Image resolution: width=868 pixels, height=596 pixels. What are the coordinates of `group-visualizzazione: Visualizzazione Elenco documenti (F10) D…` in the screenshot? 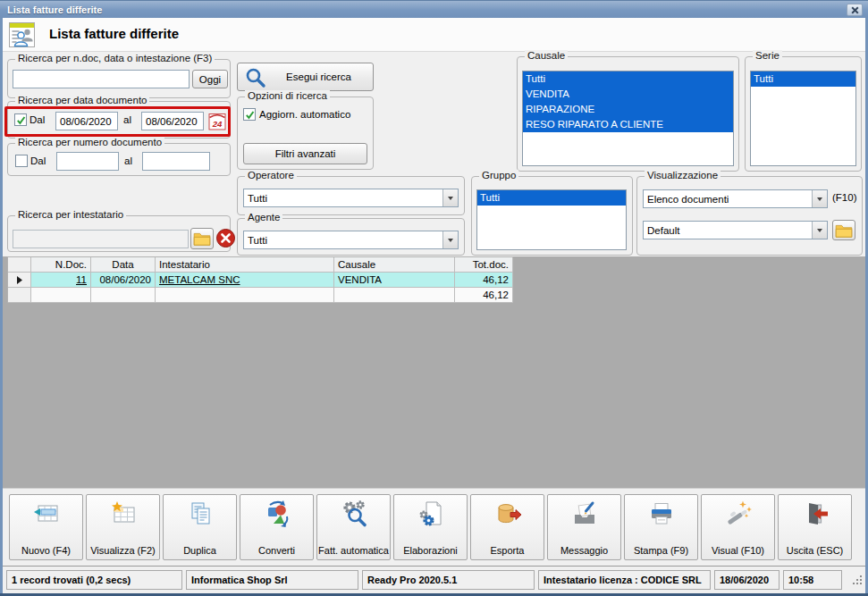 It's located at (749, 216).